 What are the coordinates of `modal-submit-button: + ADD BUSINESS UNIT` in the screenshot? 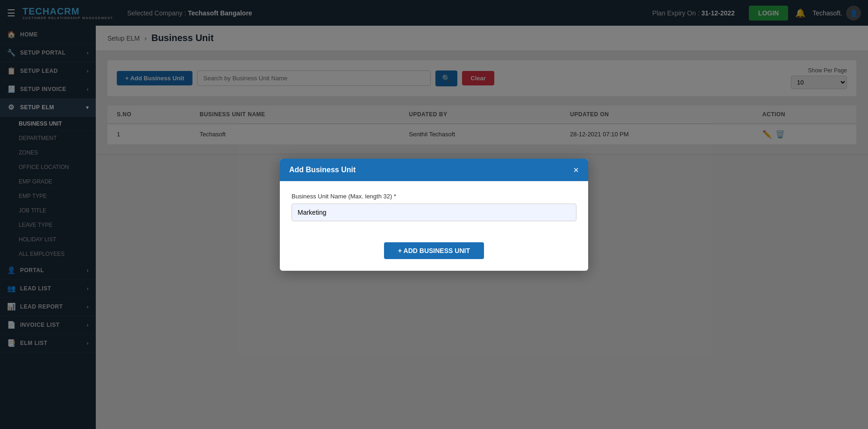 It's located at (434, 251).